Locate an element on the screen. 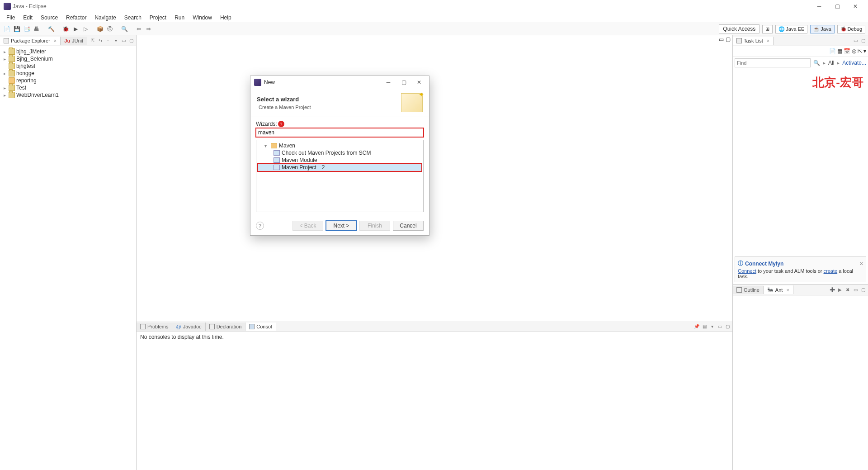  tab-outline: Outline is located at coordinates (748, 290).